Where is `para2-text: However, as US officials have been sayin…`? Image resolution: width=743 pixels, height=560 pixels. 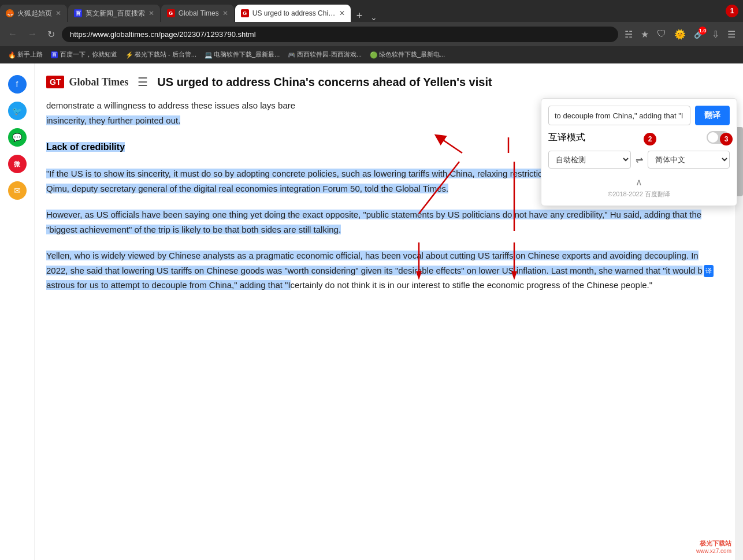
para2-text: However, as US officials have been sayin… is located at coordinates (374, 222).